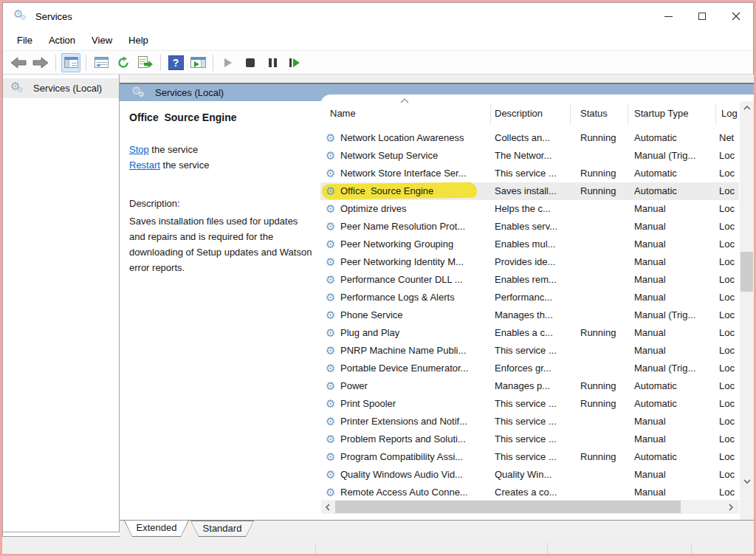 The height and width of the screenshot is (556, 756). Describe the element at coordinates (676, 173) in the screenshot. I see `cell-startup: Automatic` at that location.